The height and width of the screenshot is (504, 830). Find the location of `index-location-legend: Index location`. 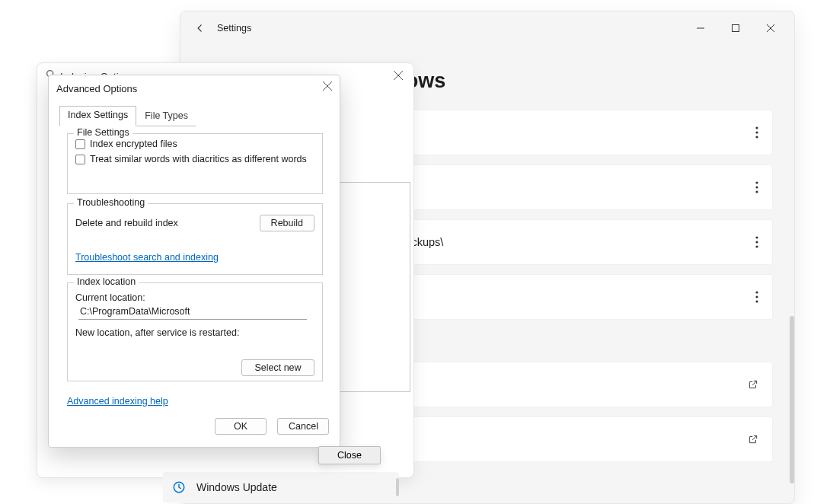

index-location-legend: Index location is located at coordinates (107, 282).